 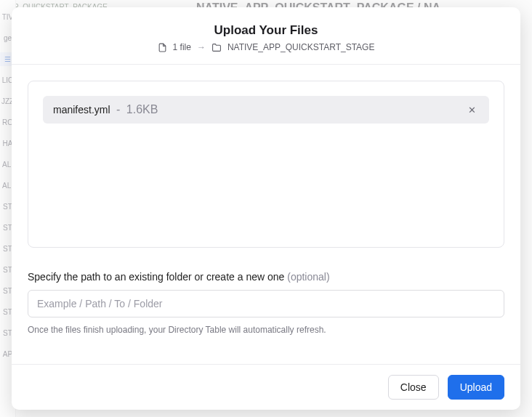 What do you see at coordinates (472, 110) in the screenshot?
I see `remove-file-button: ✕` at bounding box center [472, 110].